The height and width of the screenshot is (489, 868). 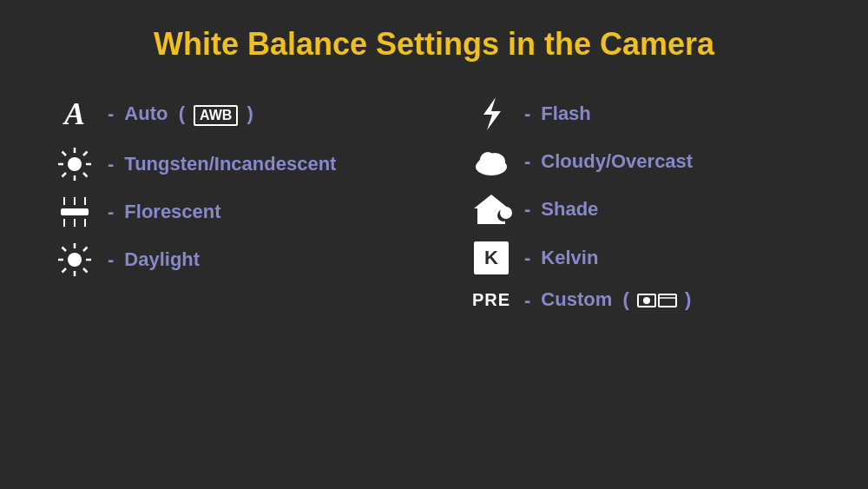 What do you see at coordinates (75, 260) in the screenshot?
I see `daylight-icon` at bounding box center [75, 260].